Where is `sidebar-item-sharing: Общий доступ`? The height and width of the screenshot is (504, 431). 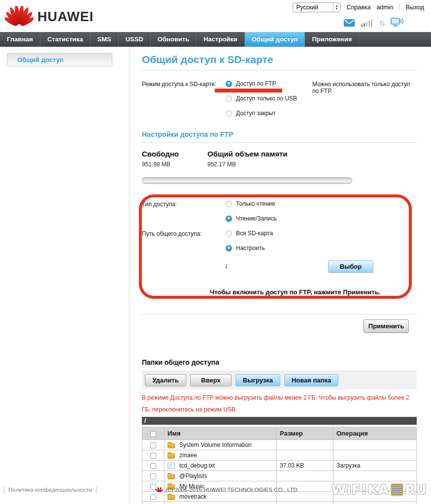
sidebar-item-sharing: Общий доступ is located at coordinates (60, 60).